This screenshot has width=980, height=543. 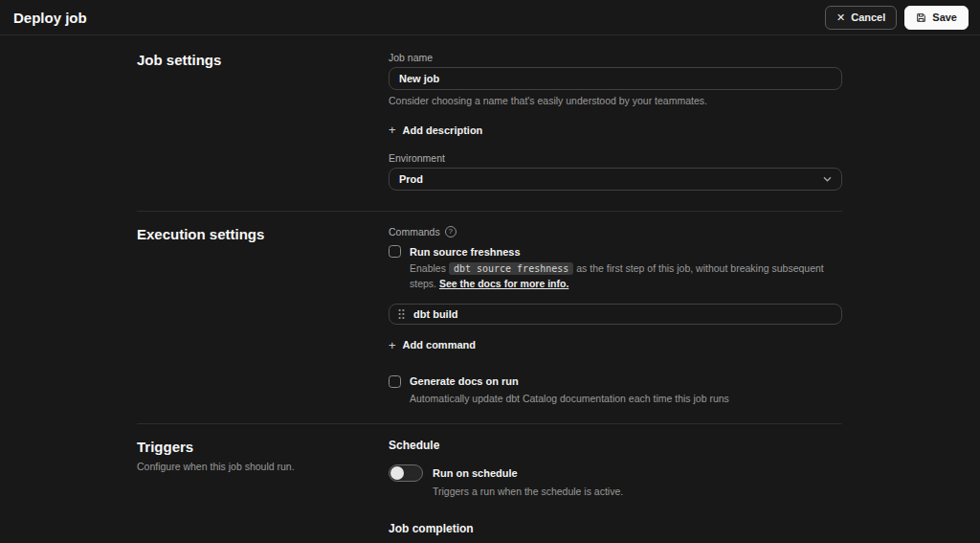 I want to click on job-name-label: Job name, so click(x=615, y=57).